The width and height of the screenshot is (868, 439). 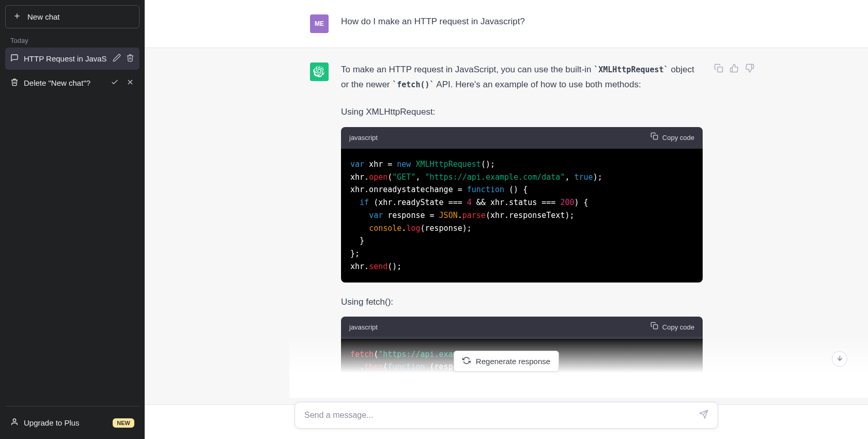 What do you see at coordinates (467, 69) in the screenshot?
I see `intro-span-1: To make an HTTP request in JavaScript, y…` at bounding box center [467, 69].